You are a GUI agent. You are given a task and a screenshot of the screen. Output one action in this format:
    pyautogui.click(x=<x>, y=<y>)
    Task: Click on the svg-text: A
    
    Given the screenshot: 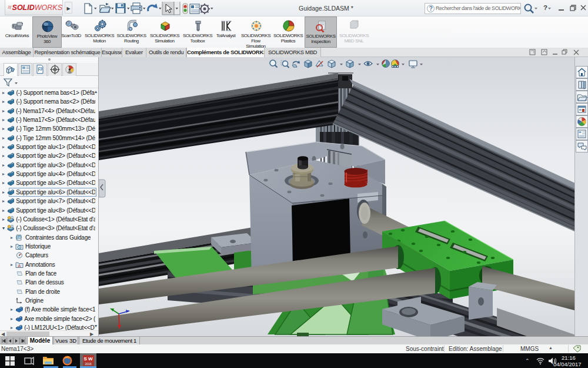 What is the action you would take?
    pyautogui.click(x=20, y=266)
    